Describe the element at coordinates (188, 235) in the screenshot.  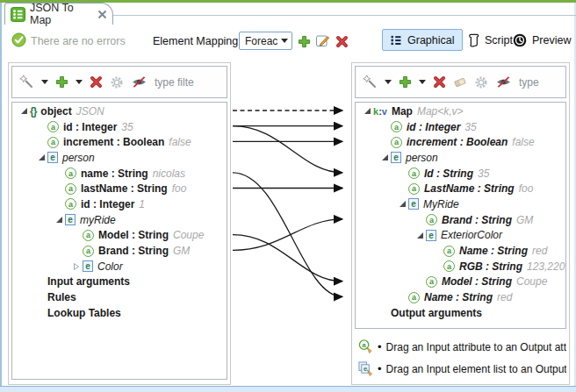
I see `node-value: Coupe` at that location.